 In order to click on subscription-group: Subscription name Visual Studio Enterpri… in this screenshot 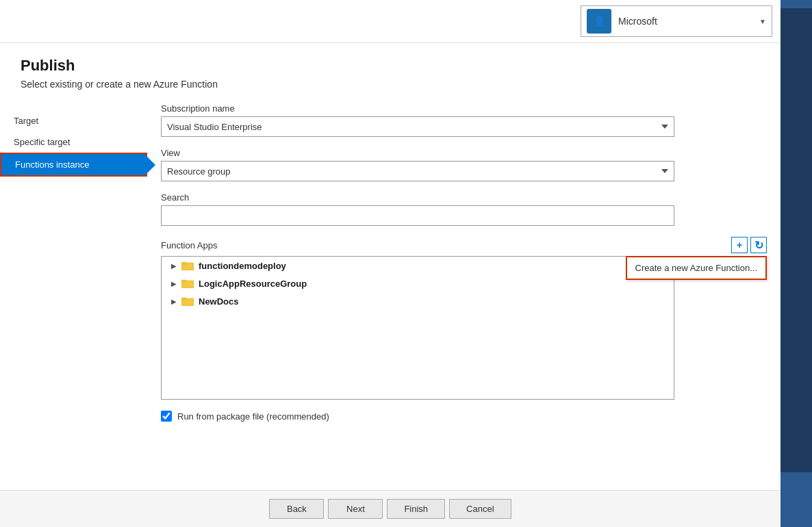, I will do `click(464, 120)`.